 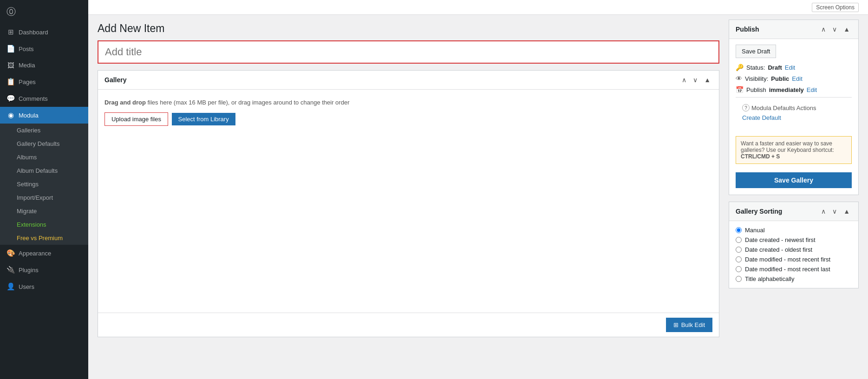 I want to click on sidebar-item-extensions: Extensions, so click(x=44, y=225).